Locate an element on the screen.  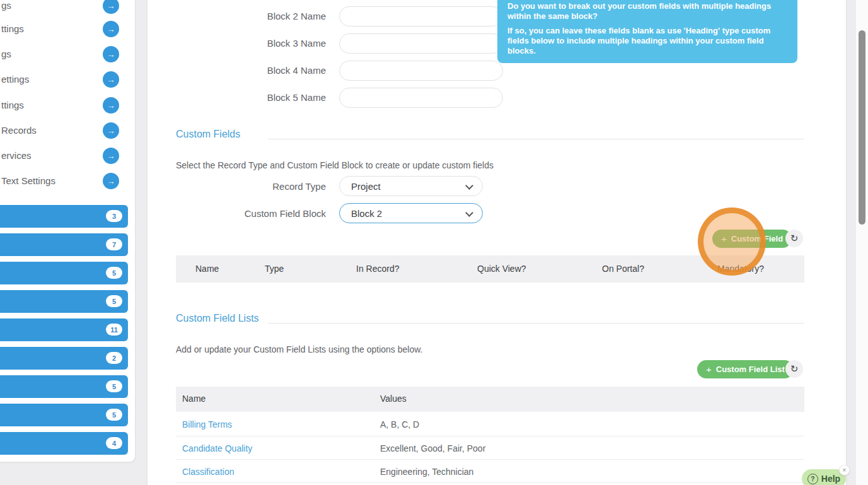
question-glyph: ? is located at coordinates (813, 479).